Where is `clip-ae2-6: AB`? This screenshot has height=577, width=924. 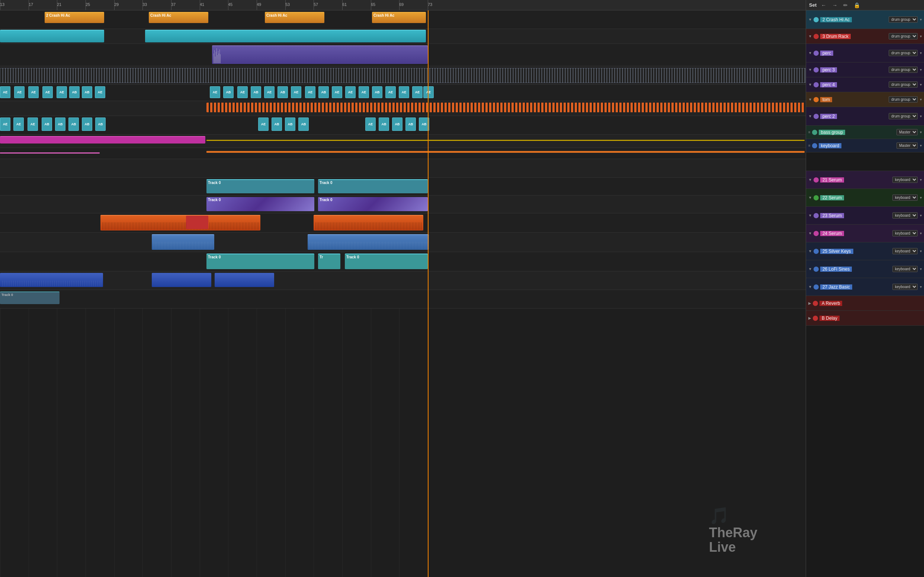
clip-ae2-6: AB is located at coordinates (74, 124).